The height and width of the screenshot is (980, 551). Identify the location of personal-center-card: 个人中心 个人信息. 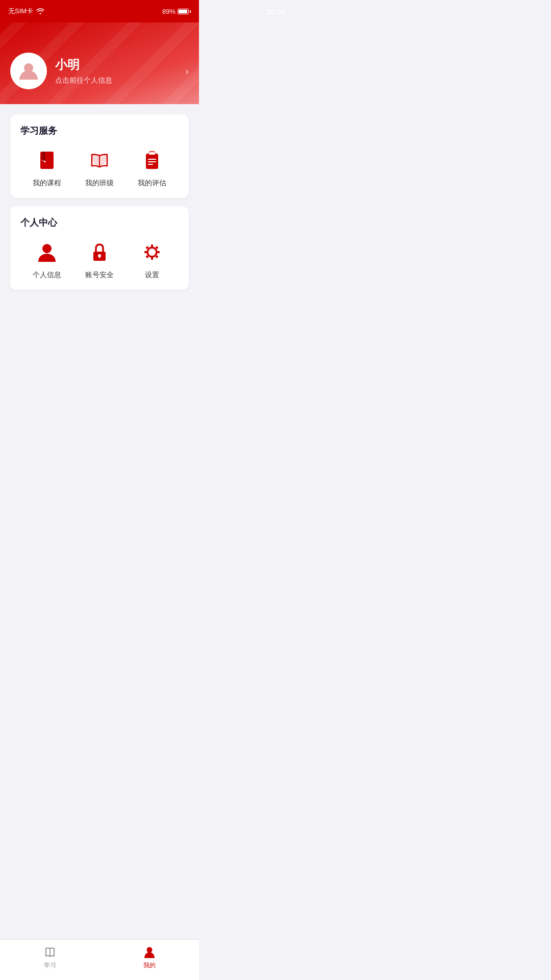
(99, 248).